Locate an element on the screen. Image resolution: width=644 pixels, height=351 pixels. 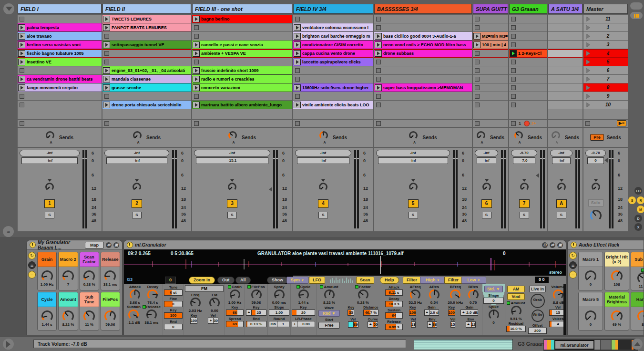
device-thumbnail is located at coordinates (549, 345).